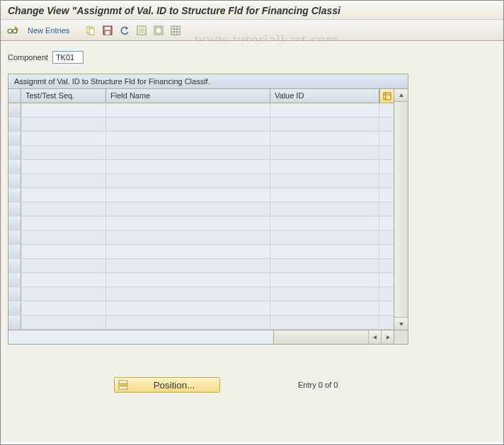 The image size is (504, 445). I want to click on scroll-down-button, so click(401, 323).